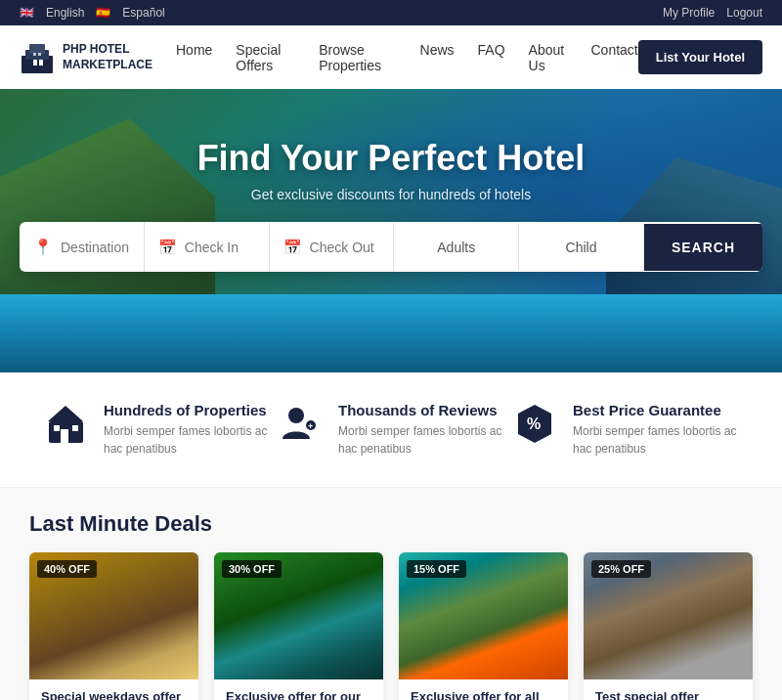 Image resolution: width=782 pixels, height=700 pixels. What do you see at coordinates (66, 569) in the screenshot?
I see `deal-badge-1: 40% OFF` at bounding box center [66, 569].